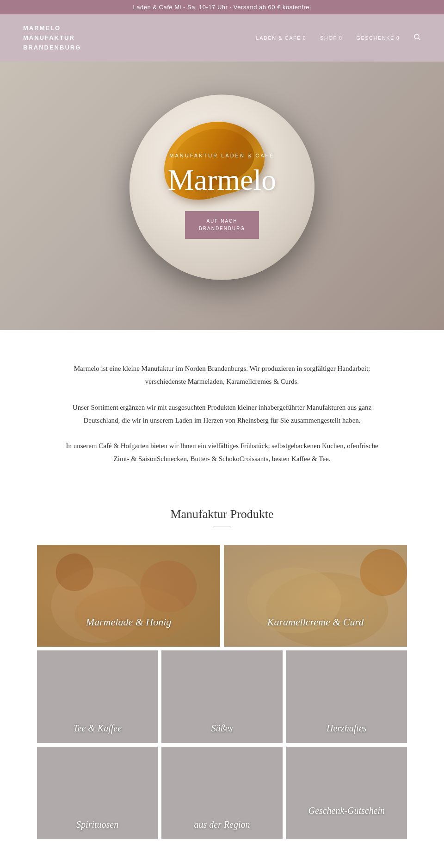  I want to click on nav-geschenke: GESCHENKE 0, so click(378, 38).